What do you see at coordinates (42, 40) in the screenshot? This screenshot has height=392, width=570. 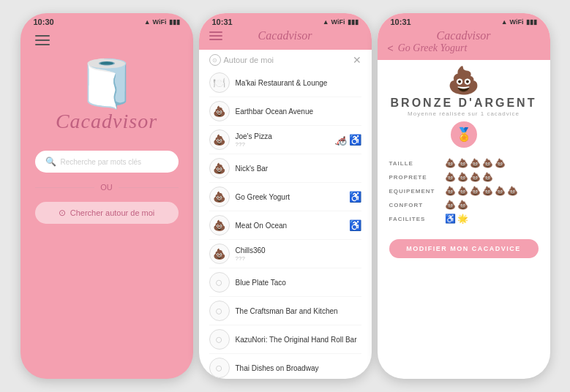 I see `hamburger-menu` at bounding box center [42, 40].